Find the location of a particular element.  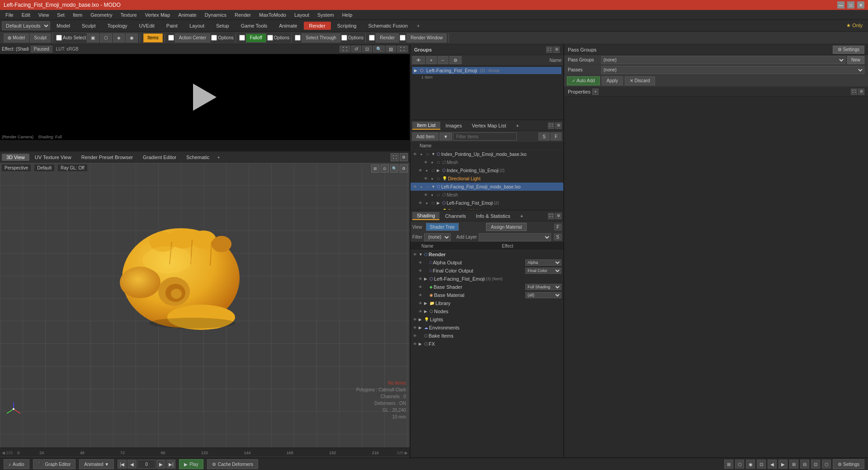

vis-light1c: □ is located at coordinates (439, 179).